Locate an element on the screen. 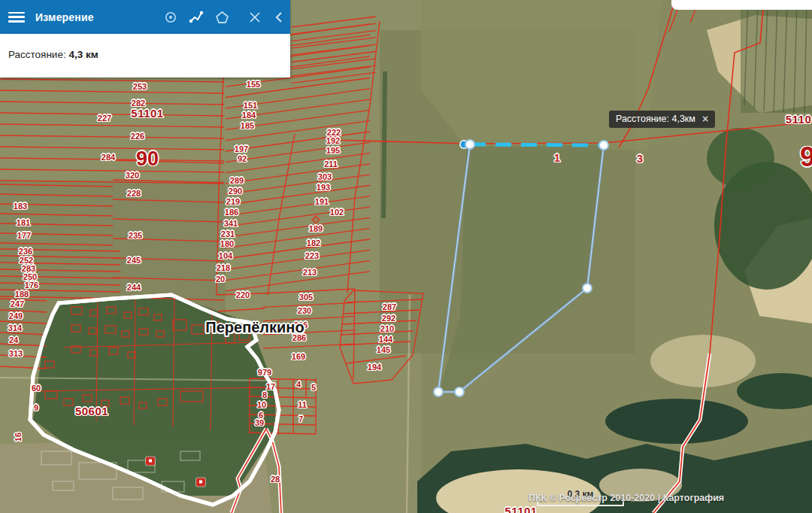 This screenshot has width=812, height=513. map-label-197: 197 is located at coordinates (241, 149).